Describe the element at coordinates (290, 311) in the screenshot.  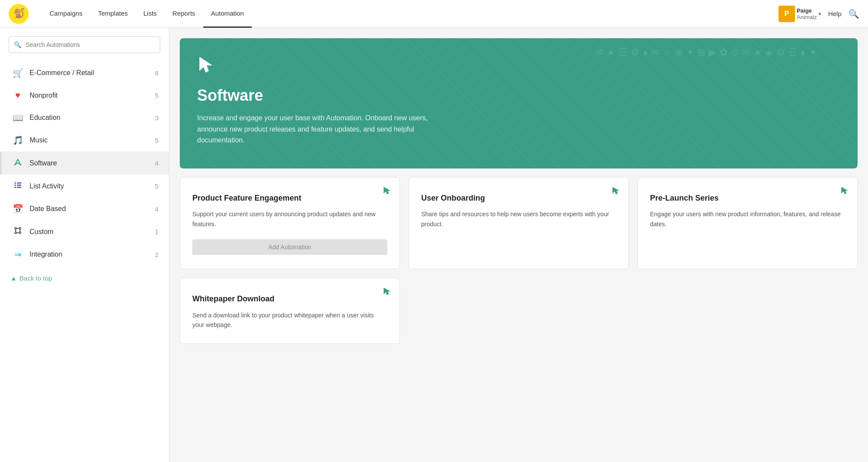
I see `template-card-whitepaper: Whitepaper Download Send a download link…` at that location.